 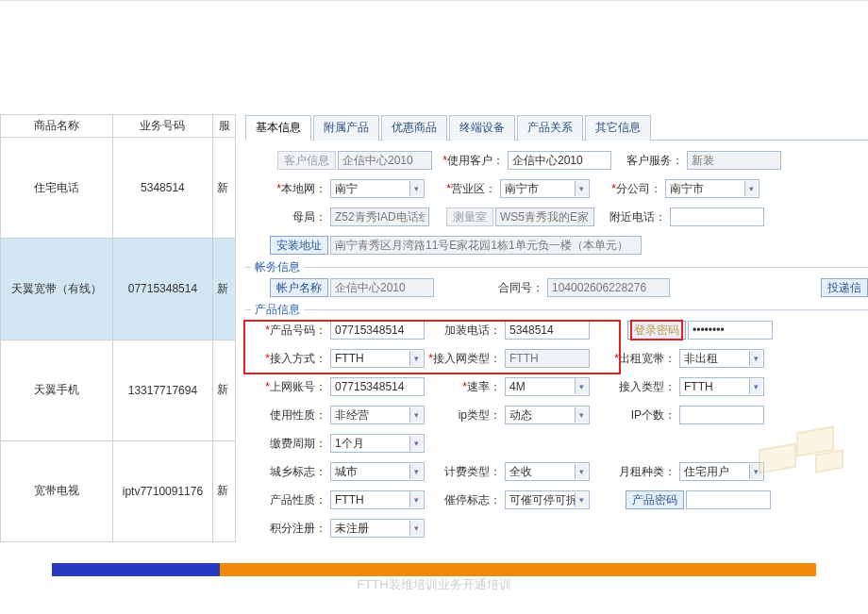 What do you see at coordinates (162, 126) in the screenshot?
I see `col-num: 业务号码` at bounding box center [162, 126].